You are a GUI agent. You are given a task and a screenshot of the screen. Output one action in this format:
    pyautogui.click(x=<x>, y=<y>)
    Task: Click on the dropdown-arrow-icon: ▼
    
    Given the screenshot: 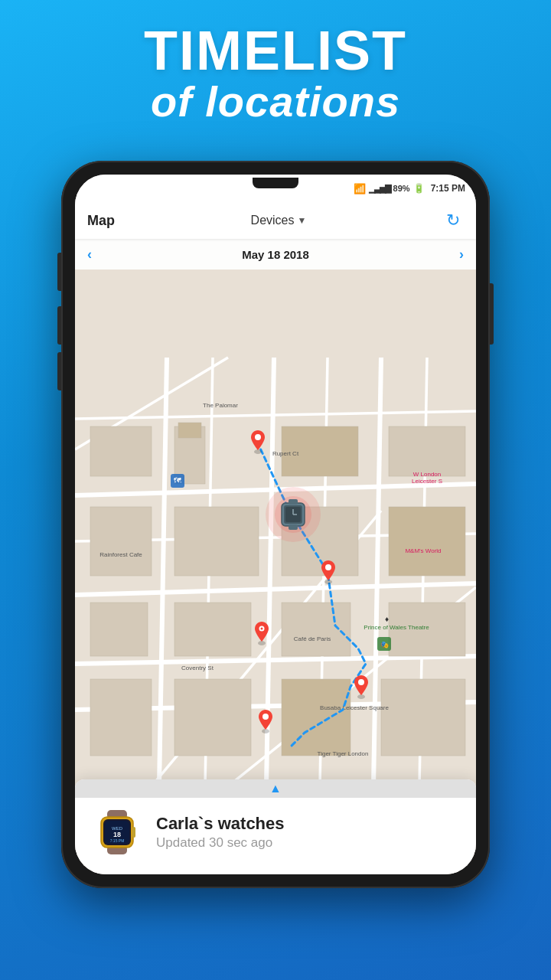 What is the action you would take?
    pyautogui.click(x=302, y=220)
    